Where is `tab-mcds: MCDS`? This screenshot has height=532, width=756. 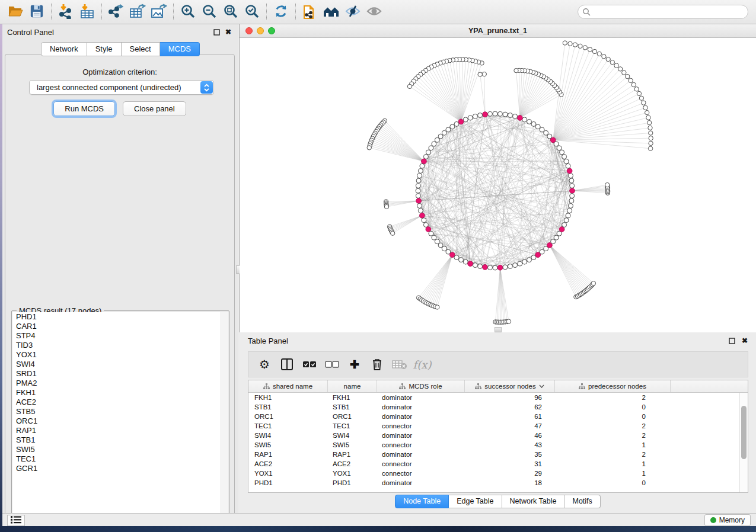
tab-mcds: MCDS is located at coordinates (180, 49).